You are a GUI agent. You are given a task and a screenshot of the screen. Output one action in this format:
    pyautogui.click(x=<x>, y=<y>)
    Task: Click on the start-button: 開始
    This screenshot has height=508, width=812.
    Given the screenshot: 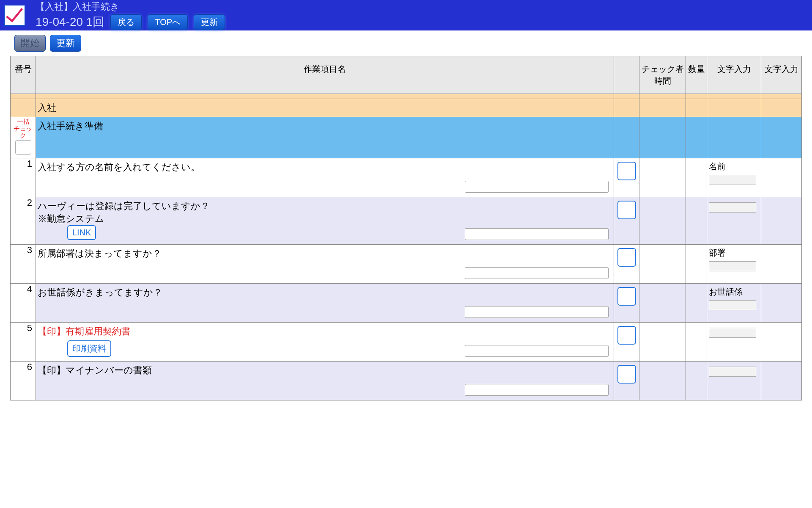 What is the action you would take?
    pyautogui.click(x=30, y=43)
    